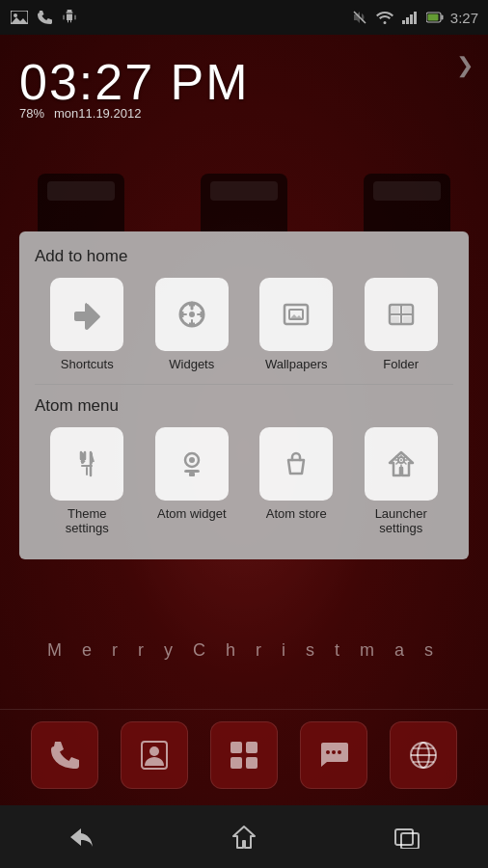 This screenshot has height=868, width=488. I want to click on folder-item: Folder, so click(401, 325).